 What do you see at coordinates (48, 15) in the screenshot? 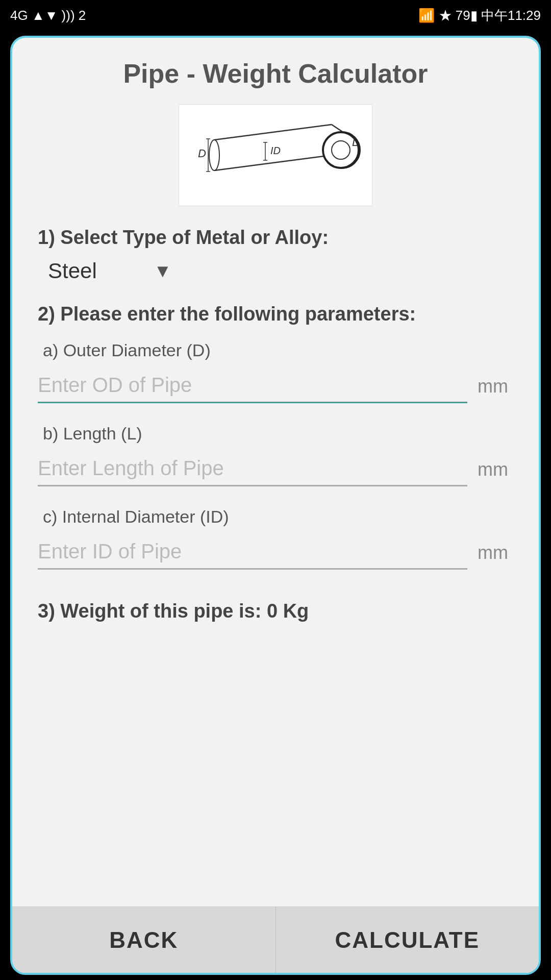
I see `network-info: 4G ▲▼ ))) 2` at bounding box center [48, 15].